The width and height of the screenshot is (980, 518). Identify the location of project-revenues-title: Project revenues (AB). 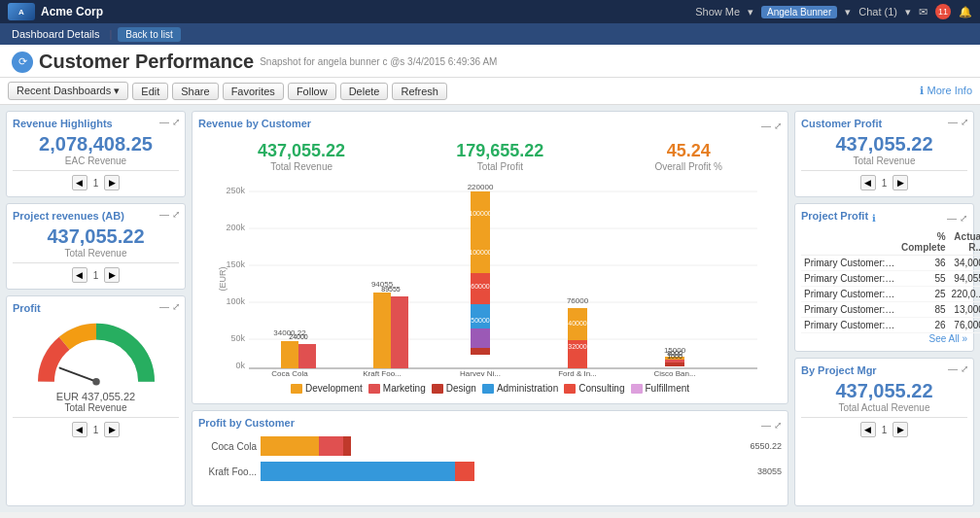
(95, 216).